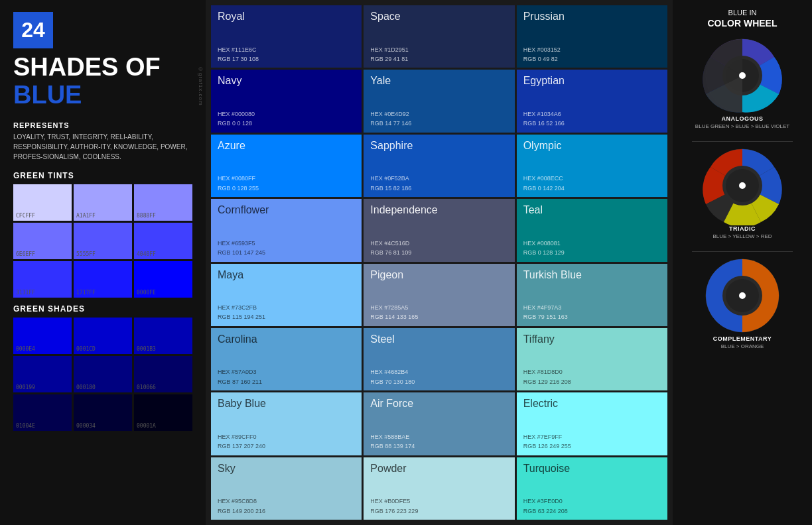 This screenshot has height=525, width=812. Describe the element at coordinates (86, 255) in the screenshot. I see `swatch-hex: 5555FF` at that location.